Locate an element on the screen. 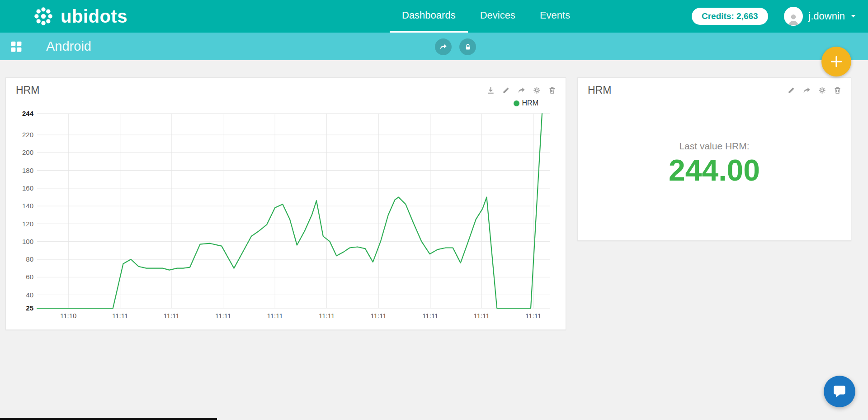 This screenshot has width=868, height=420. svg-text: 180 is located at coordinates (28, 170).